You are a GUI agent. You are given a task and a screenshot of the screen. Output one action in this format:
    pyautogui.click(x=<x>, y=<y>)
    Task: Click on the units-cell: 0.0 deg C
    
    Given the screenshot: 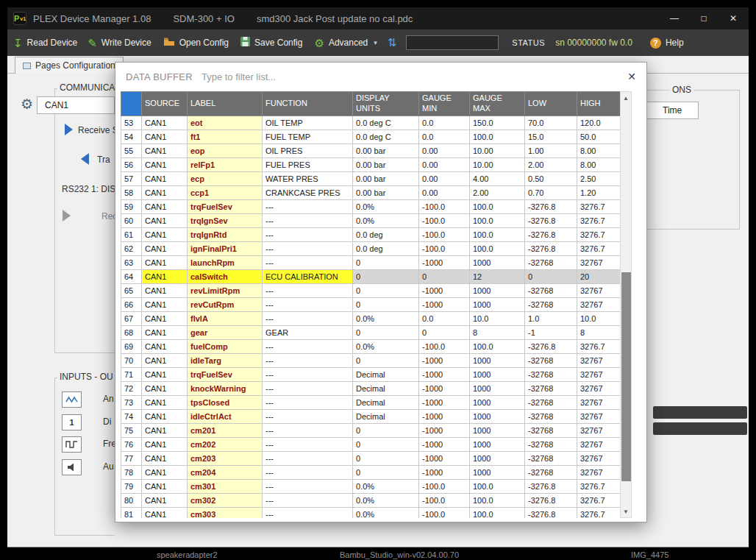 What is the action you would take?
    pyautogui.click(x=386, y=122)
    